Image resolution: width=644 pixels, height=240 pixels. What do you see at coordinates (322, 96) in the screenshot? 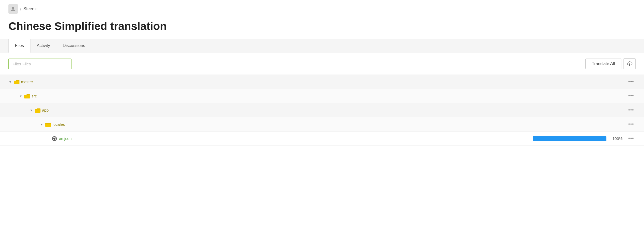
I see `tree-row-src: ▼ src •••` at bounding box center [322, 96].